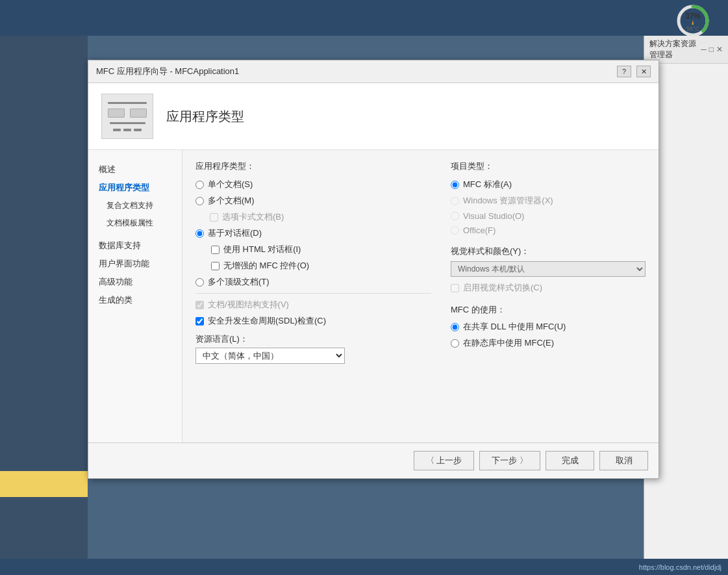  I want to click on checkbox-sdl-input, so click(200, 321).